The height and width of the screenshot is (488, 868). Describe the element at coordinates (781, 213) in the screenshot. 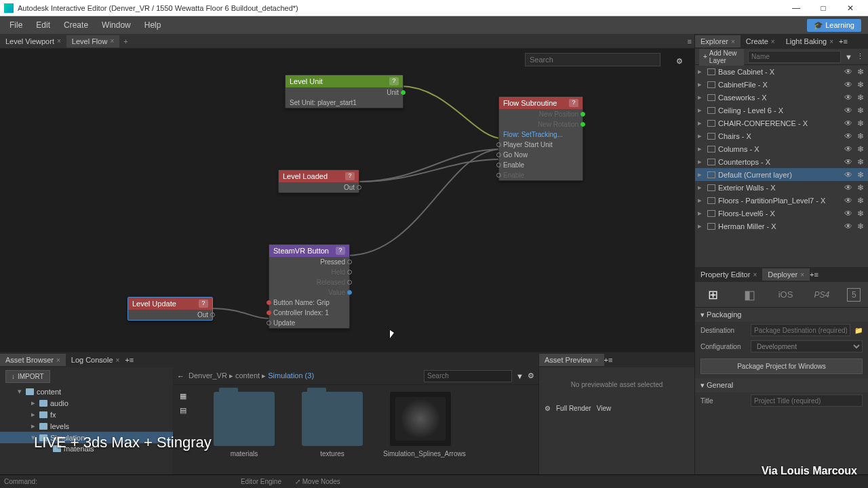

I see `layer-row: ▸Floors-Level6 - X👁❄` at that location.